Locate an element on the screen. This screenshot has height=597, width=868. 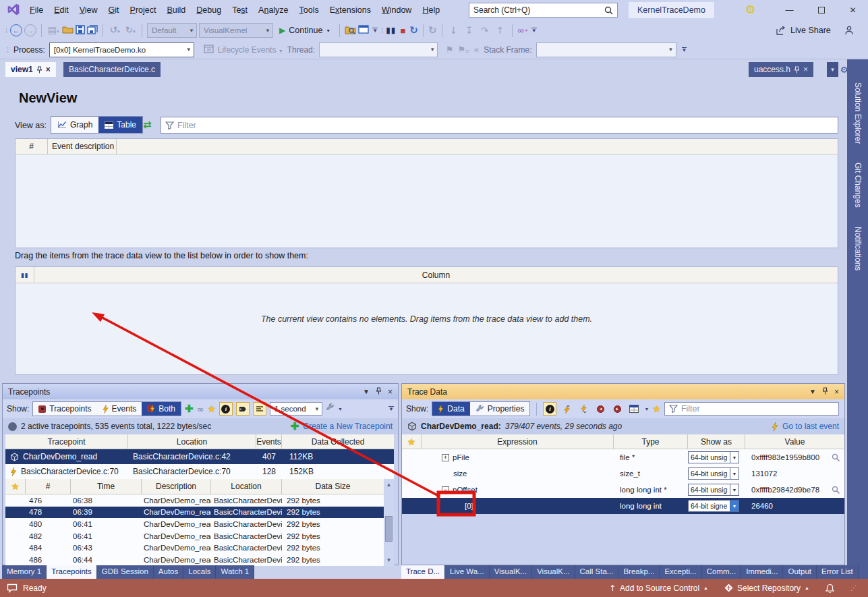
bottom-tab: Trace D... is located at coordinates (424, 572).